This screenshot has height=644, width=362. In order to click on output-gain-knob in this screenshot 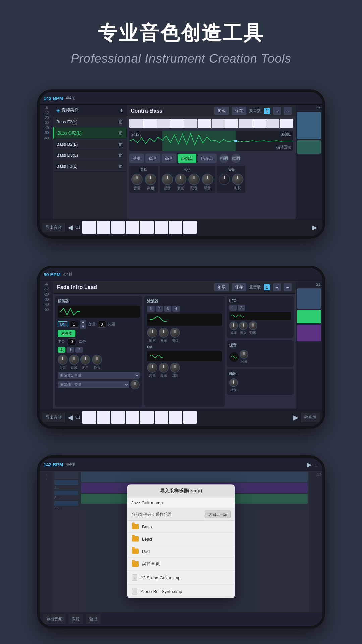, I will do `click(234, 383)`.